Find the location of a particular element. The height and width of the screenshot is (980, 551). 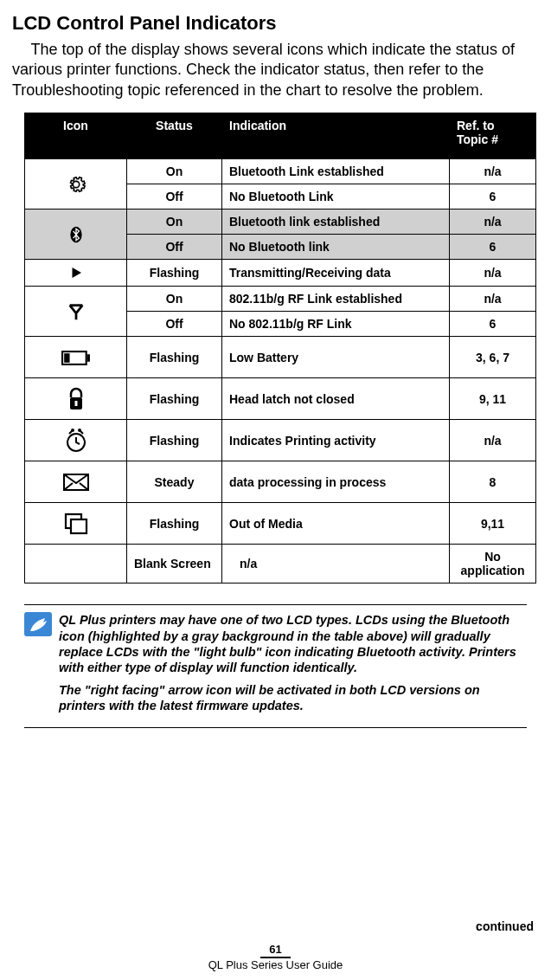

indication-cell: Indicates Printing activity is located at coordinates (336, 441).